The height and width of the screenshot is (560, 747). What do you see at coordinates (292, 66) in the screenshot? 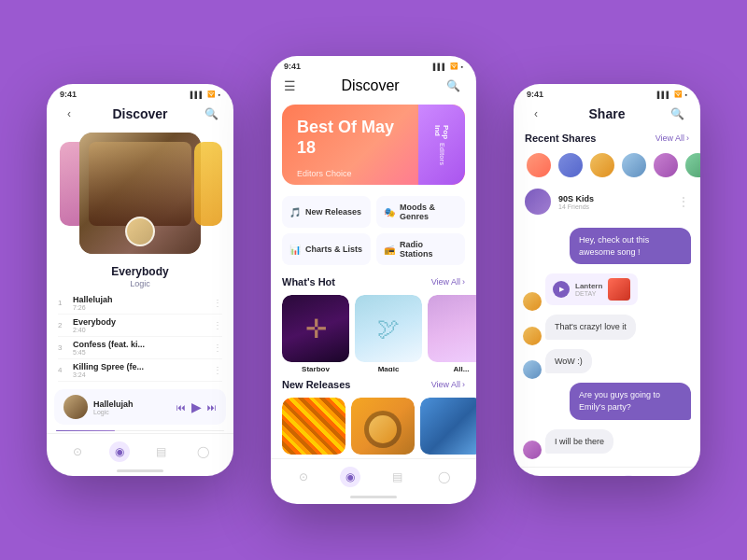
I see `time-center: 9:41` at bounding box center [292, 66].